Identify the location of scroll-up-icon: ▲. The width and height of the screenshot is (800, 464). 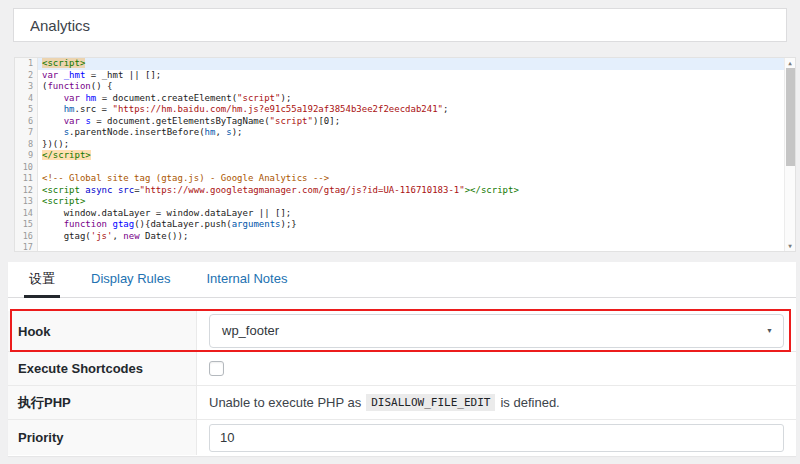
(790, 63).